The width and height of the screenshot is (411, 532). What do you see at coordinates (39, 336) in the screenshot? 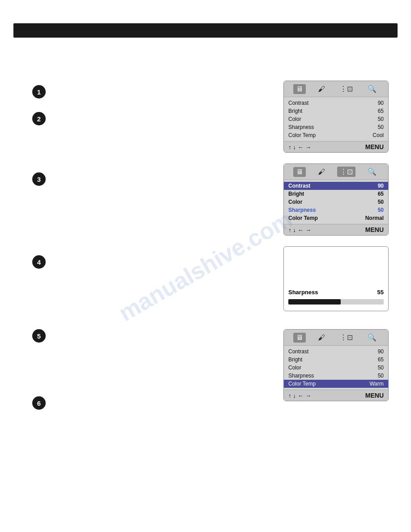
I see `step-number-5: 5` at bounding box center [39, 336].